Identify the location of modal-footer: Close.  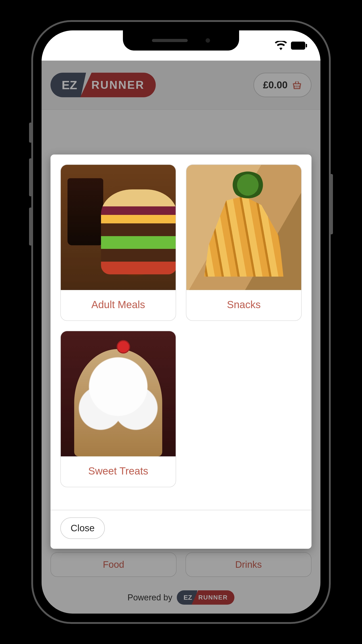
(181, 529).